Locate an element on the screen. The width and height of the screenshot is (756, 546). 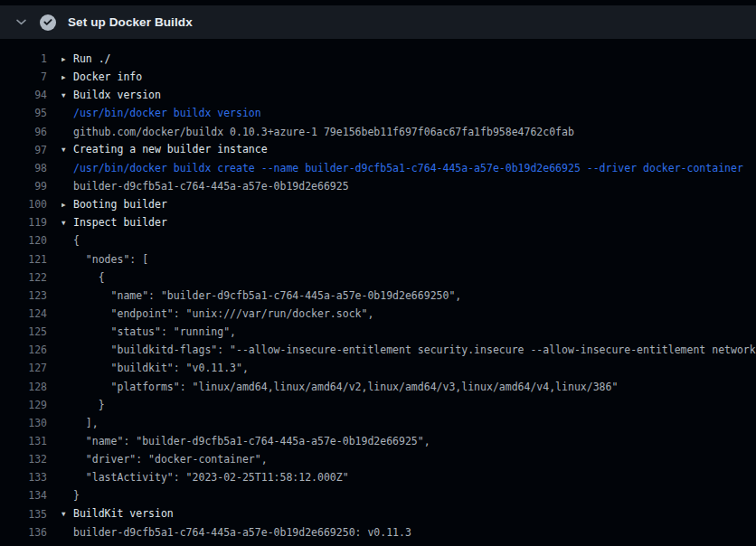
line-number: 129 is located at coordinates (24, 405).